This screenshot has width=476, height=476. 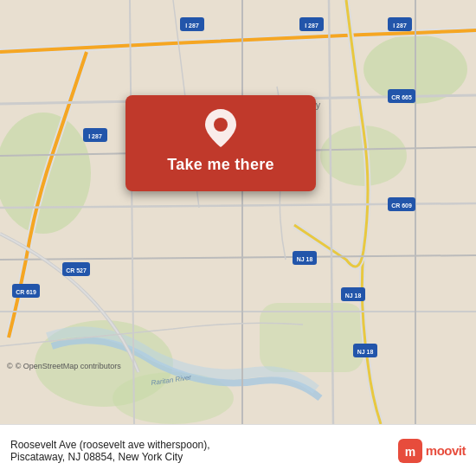 I want to click on location-card: Take me there, so click(x=221, y=144).